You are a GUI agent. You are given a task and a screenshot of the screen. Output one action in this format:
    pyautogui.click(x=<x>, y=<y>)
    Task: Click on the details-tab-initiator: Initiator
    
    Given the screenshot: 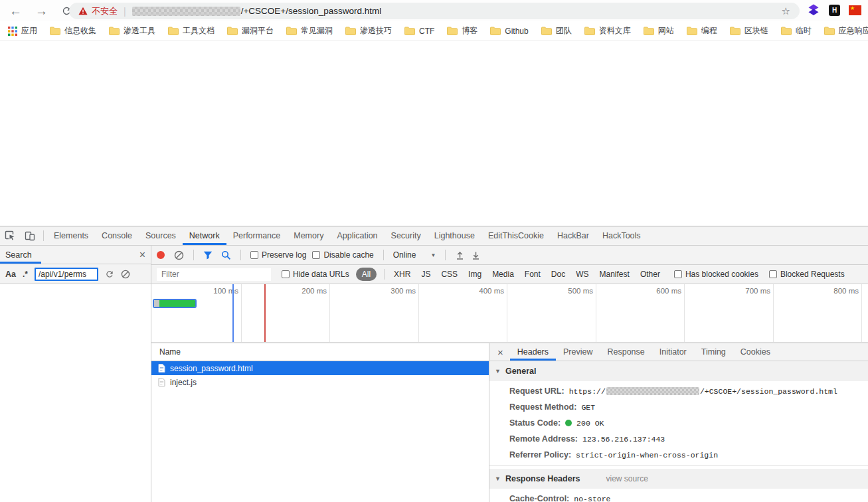 What is the action you would take?
    pyautogui.click(x=673, y=352)
    